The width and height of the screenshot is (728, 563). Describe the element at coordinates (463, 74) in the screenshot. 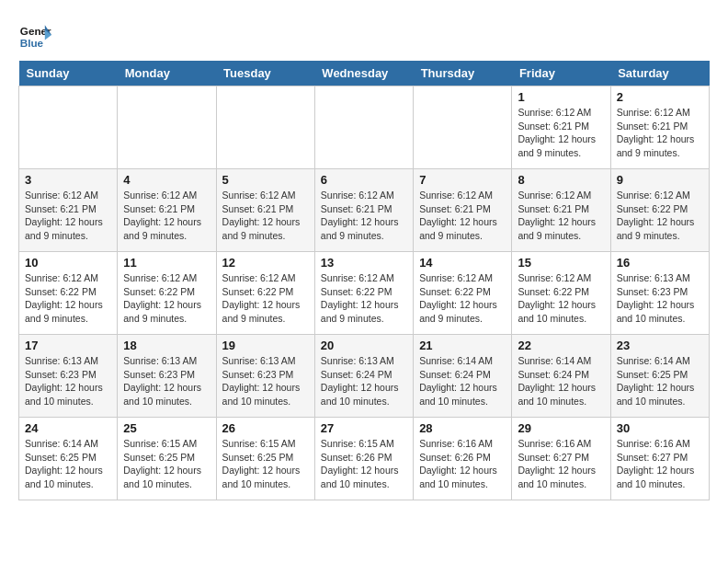

I see `weekday-header-thursday: Thursday` at that location.